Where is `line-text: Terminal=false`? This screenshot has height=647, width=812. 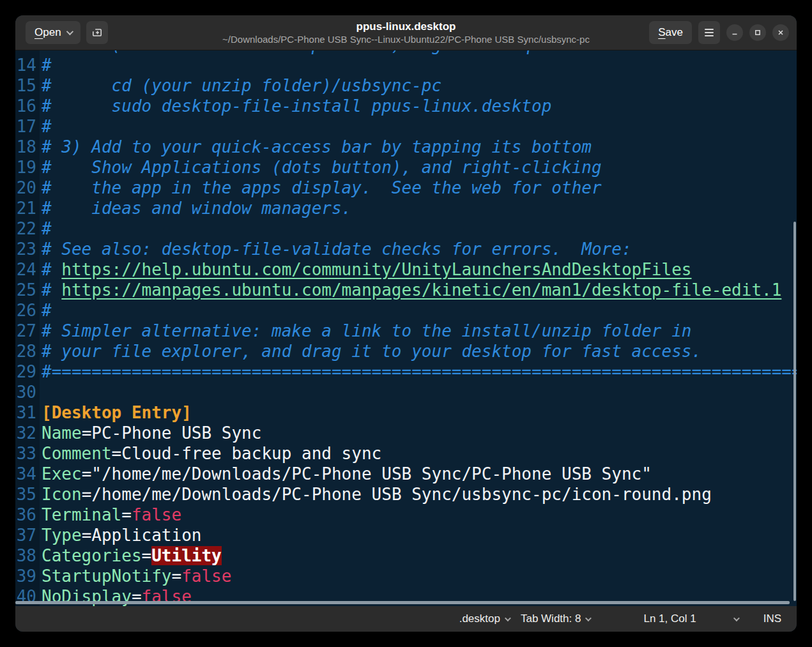
line-text: Terminal=false is located at coordinates (111, 515).